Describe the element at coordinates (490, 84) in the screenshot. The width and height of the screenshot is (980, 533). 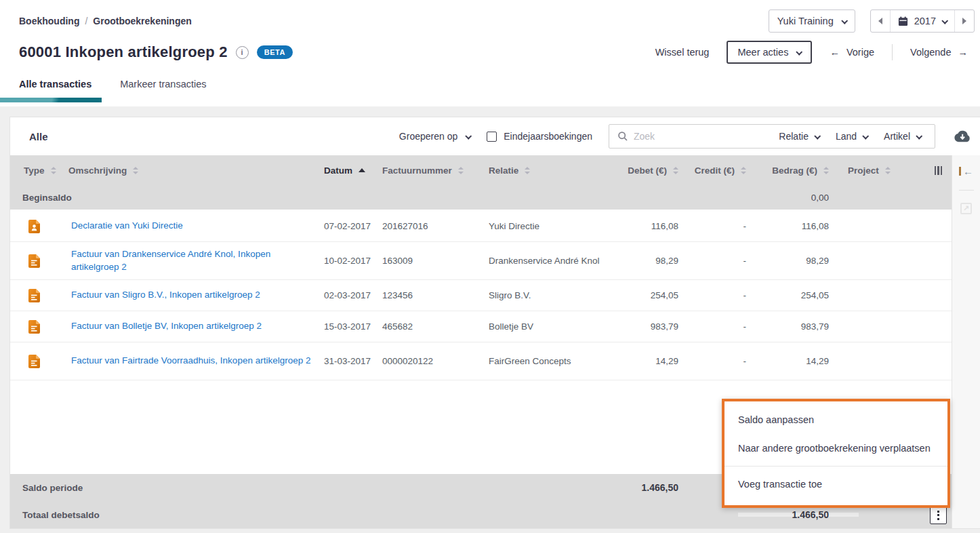
I see `tab-bar: Alle transacties Markeer transacties` at that location.